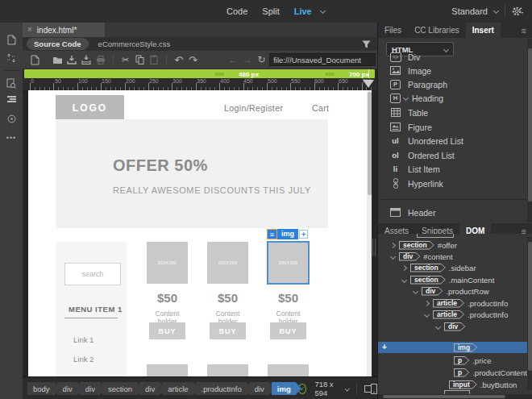  Describe the element at coordinates (200, 74) in the screenshot. I see `media-query-bar: ‹‹‹‹‹‹ 480 px ‹‹‹‹‹‹ 700 px` at that location.